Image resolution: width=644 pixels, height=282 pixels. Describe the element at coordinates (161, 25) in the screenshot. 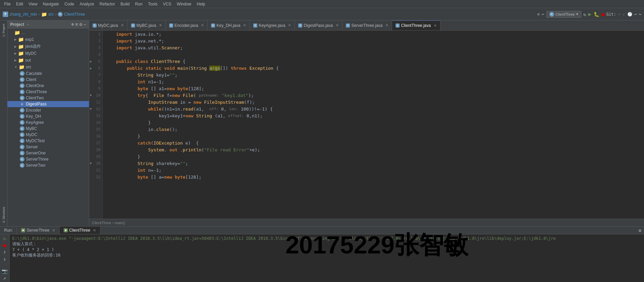

I see `tab-close-mybc: ✕` at that location.